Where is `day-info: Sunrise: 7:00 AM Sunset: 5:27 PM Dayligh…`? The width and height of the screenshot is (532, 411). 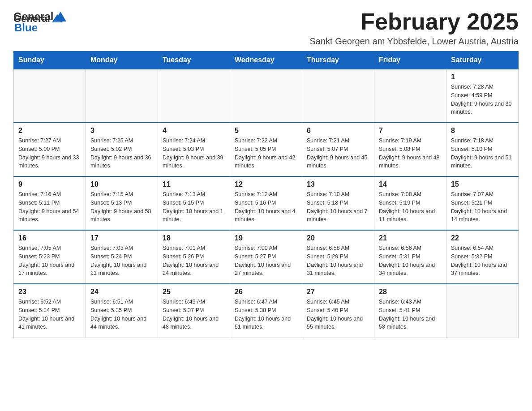 day-info: Sunrise: 7:00 AM Sunset: 5:27 PM Dayligh… is located at coordinates (266, 261).